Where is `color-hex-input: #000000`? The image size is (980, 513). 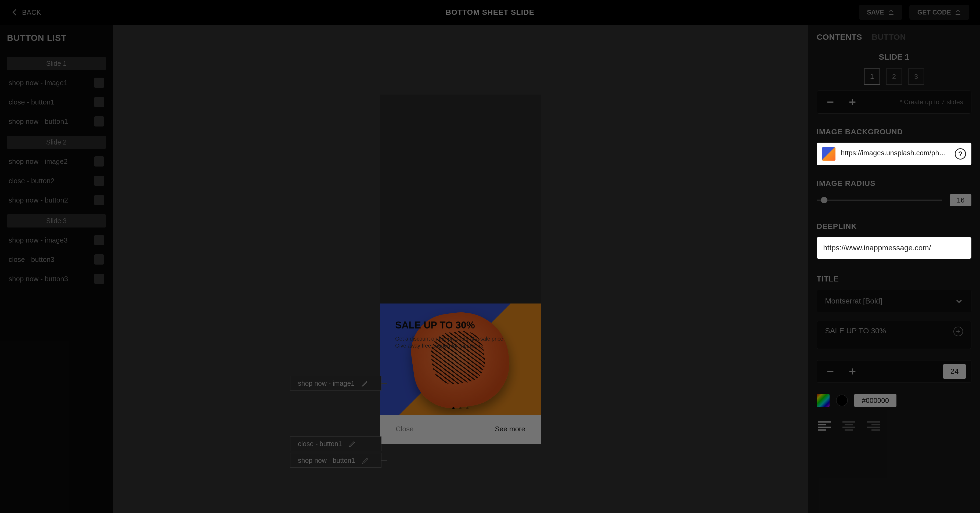 color-hex-input: #000000 is located at coordinates (875, 400).